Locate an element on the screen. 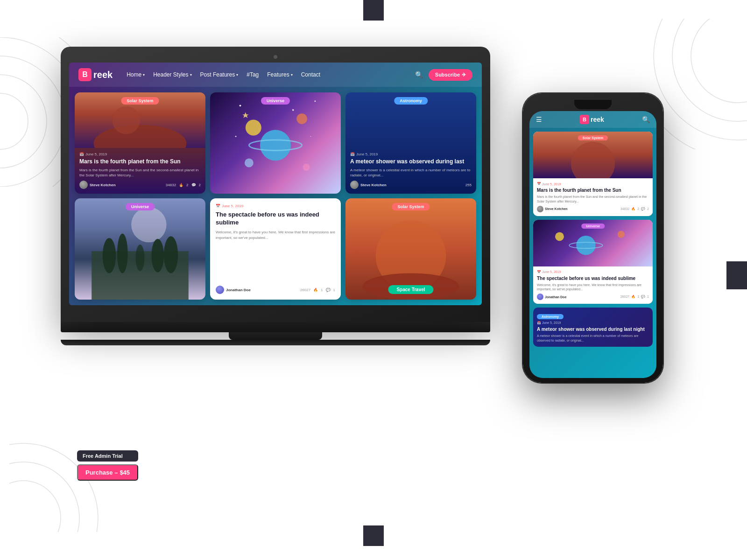  cal-ph2: 📅 is located at coordinates (539, 272).